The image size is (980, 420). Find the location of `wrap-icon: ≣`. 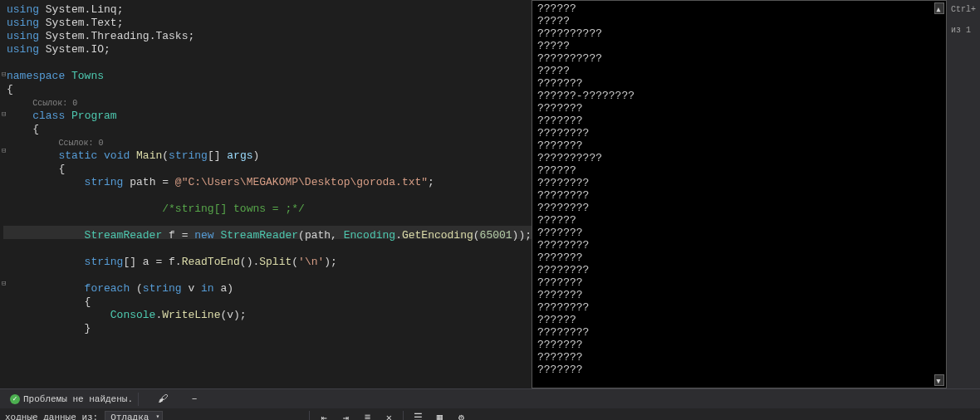

wrap-icon: ≣ is located at coordinates (367, 415).